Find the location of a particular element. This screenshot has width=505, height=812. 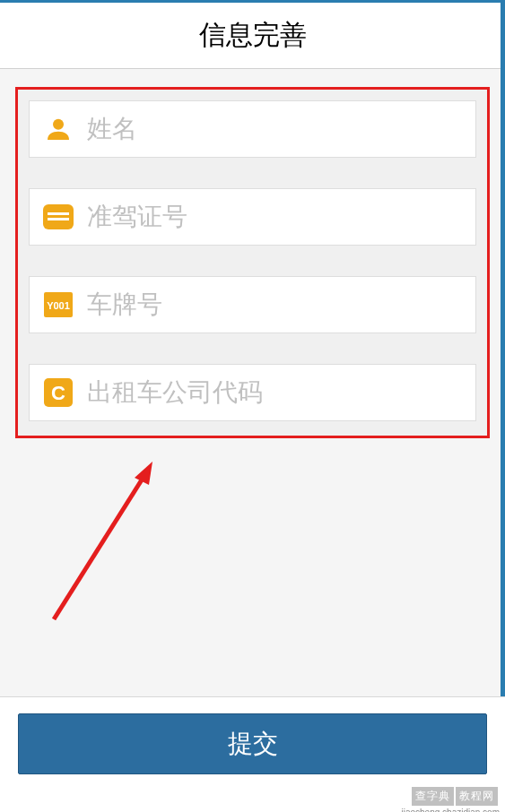

watermark: 查字典 教程网 is located at coordinates (455, 796).